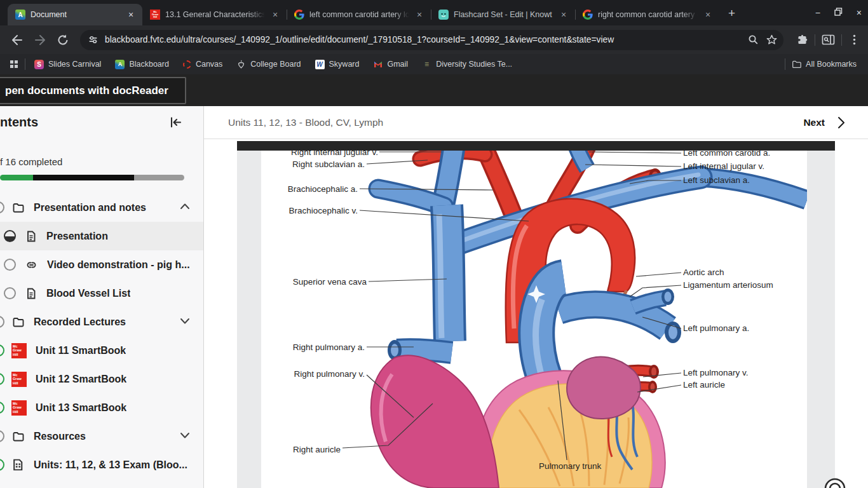 The height and width of the screenshot is (488, 868). I want to click on next-button: Next, so click(814, 123).